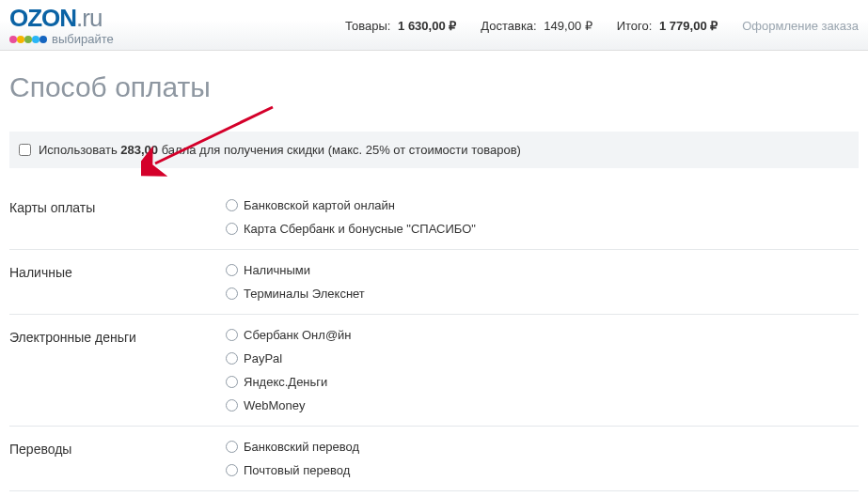  What do you see at coordinates (359, 229) in the screenshot?
I see `payment-option-label: Карта Сбербанк и бонусные "СПАСИБО"` at bounding box center [359, 229].